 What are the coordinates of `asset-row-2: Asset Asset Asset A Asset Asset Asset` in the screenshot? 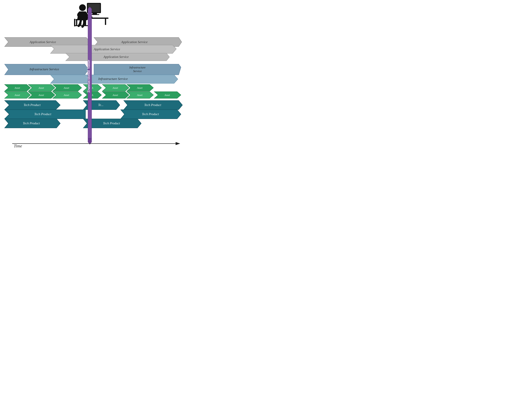 It's located at (93, 95).